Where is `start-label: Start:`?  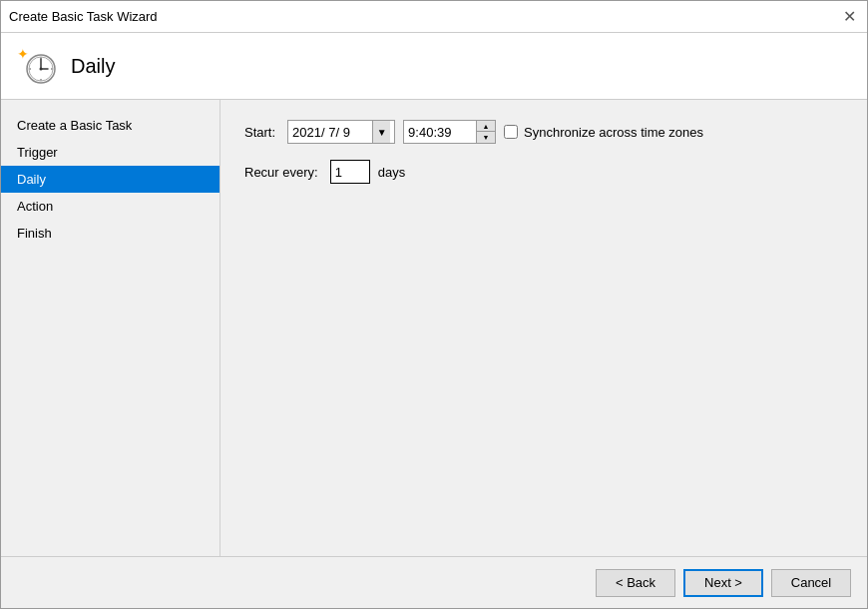
start-label: Start: is located at coordinates (259, 132).